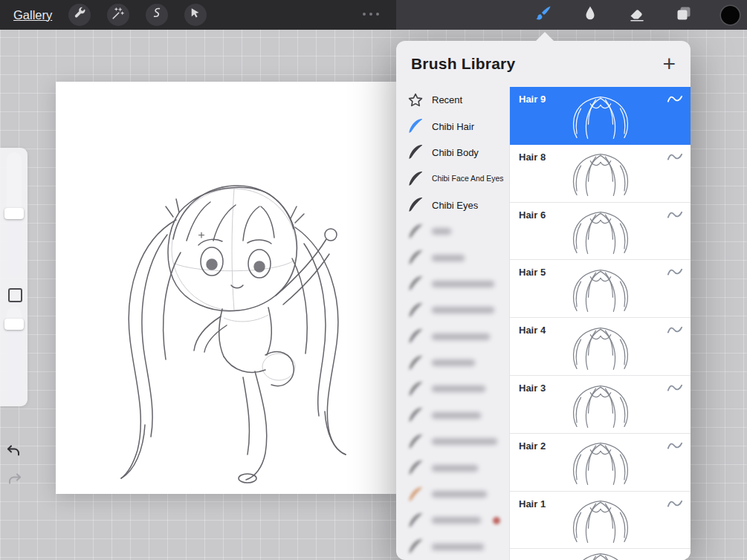  Describe the element at coordinates (371, 14) in the screenshot. I see `more-options-icon` at that location.